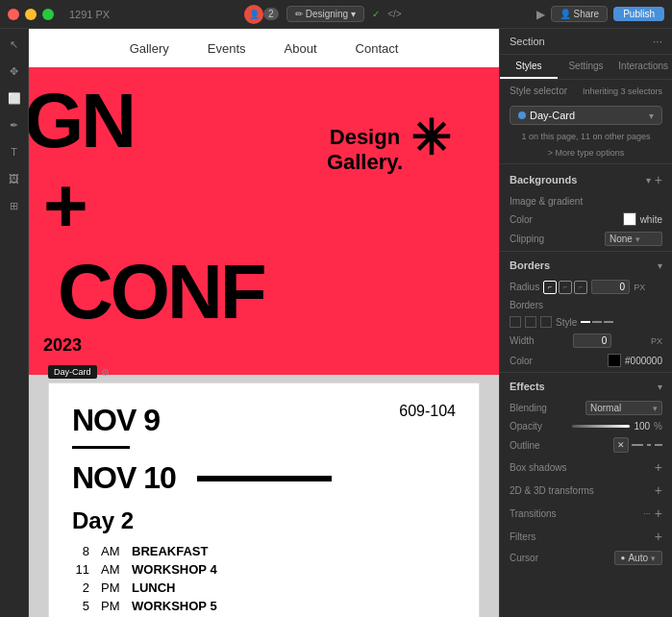 This screenshot has height=617, width=672. What do you see at coordinates (630, 219) in the screenshot?
I see `color-swatch` at bounding box center [630, 219].